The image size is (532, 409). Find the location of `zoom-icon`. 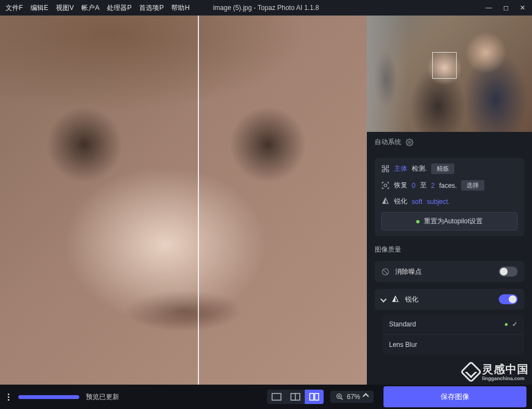

zoom-icon is located at coordinates (340, 397).